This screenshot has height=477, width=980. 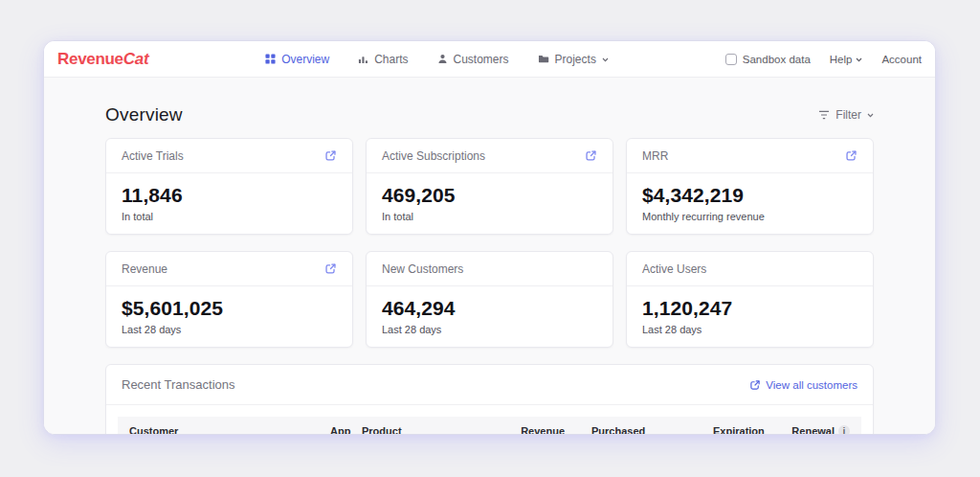 I want to click on metric-card-new-customers: New Customers 464,294 Last 28 days, so click(x=490, y=299).